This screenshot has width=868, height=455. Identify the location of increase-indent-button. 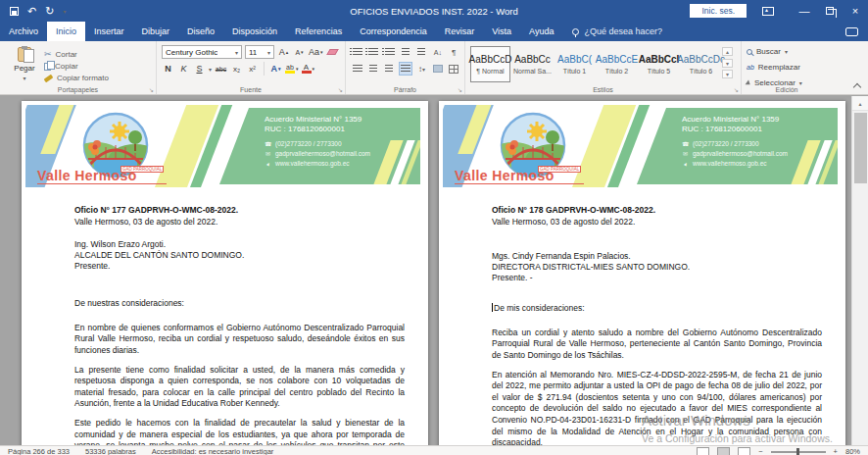
(421, 52).